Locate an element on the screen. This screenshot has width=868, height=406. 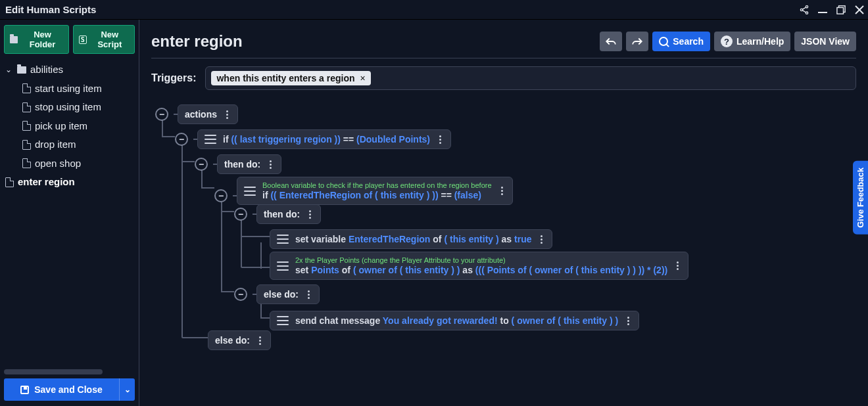
search-button: Search is located at coordinates (681, 41).